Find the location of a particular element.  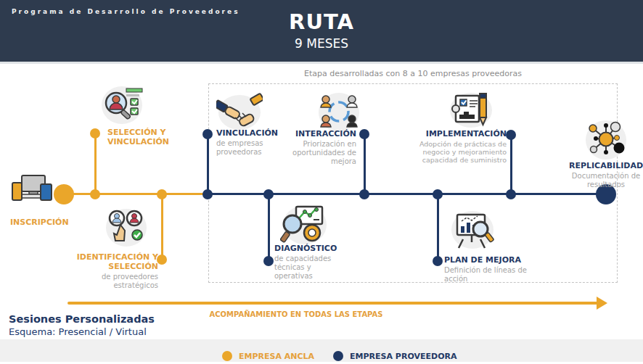

connector-diagnostico is located at coordinates (269, 228).